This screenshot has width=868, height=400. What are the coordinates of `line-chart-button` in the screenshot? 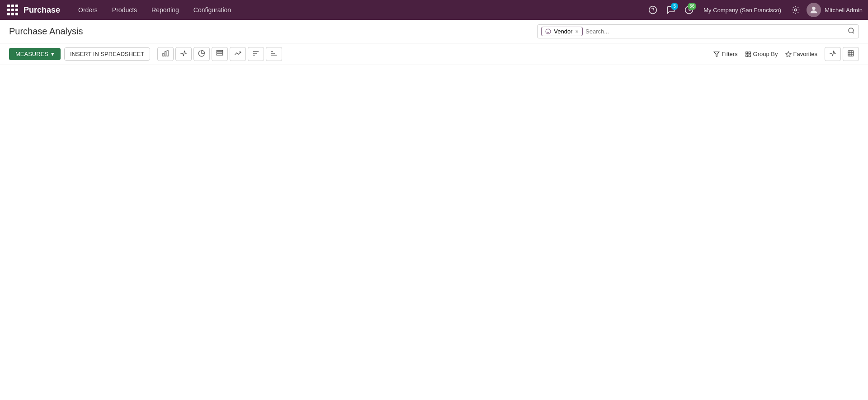 It's located at (184, 54).